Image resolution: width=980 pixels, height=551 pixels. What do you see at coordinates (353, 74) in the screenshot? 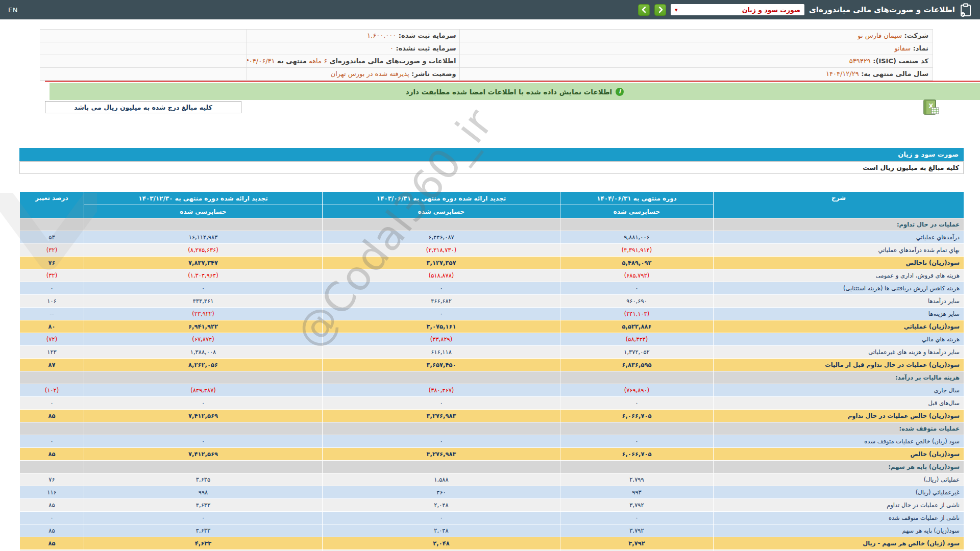
I see `company-info-cell: وضعیت ناشر: پذیرفته شده در بورس تهران` at bounding box center [353, 74].